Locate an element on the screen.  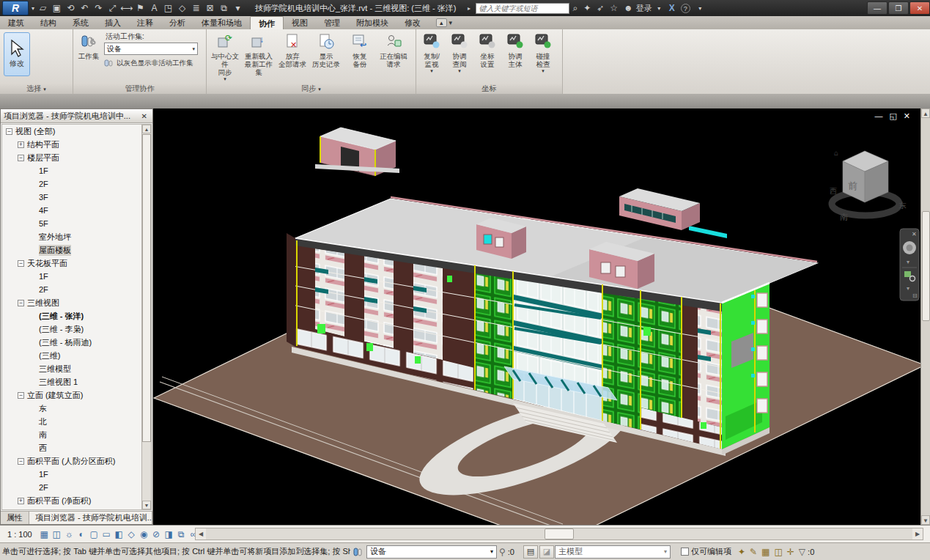
tree-item: 屋面楼板 is located at coordinates (76, 250).